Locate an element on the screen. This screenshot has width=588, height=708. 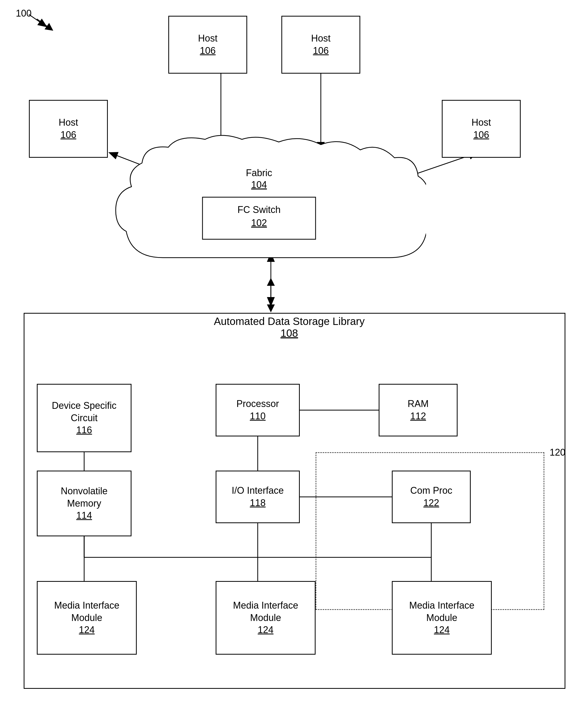
host-node-1: Host 106 is located at coordinates (208, 45).